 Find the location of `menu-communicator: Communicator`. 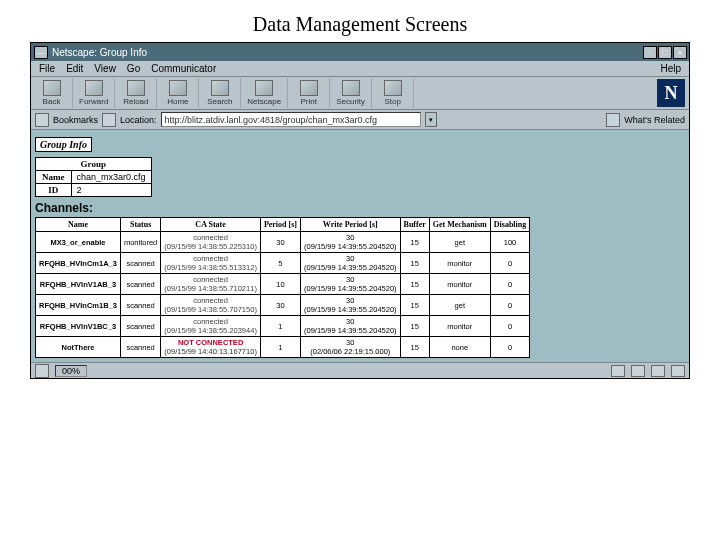

menu-communicator: Communicator is located at coordinates (184, 68).